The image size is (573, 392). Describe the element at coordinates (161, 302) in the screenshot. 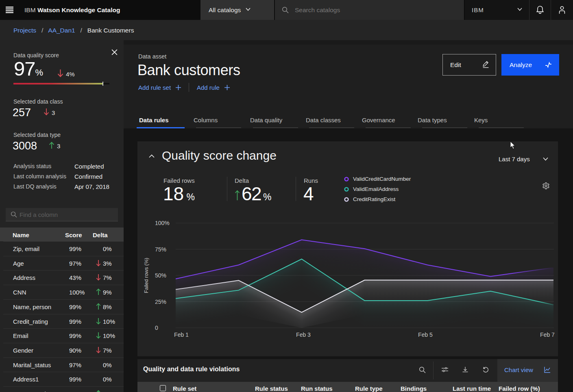

I see `svg-text: 25%` at that location.